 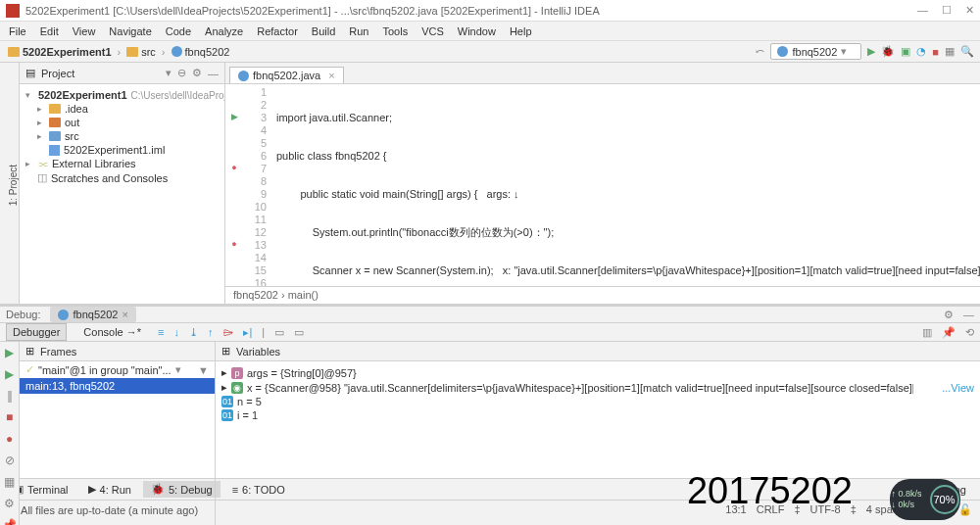 I want to click on menu-refactor: Refactor, so click(x=277, y=31).